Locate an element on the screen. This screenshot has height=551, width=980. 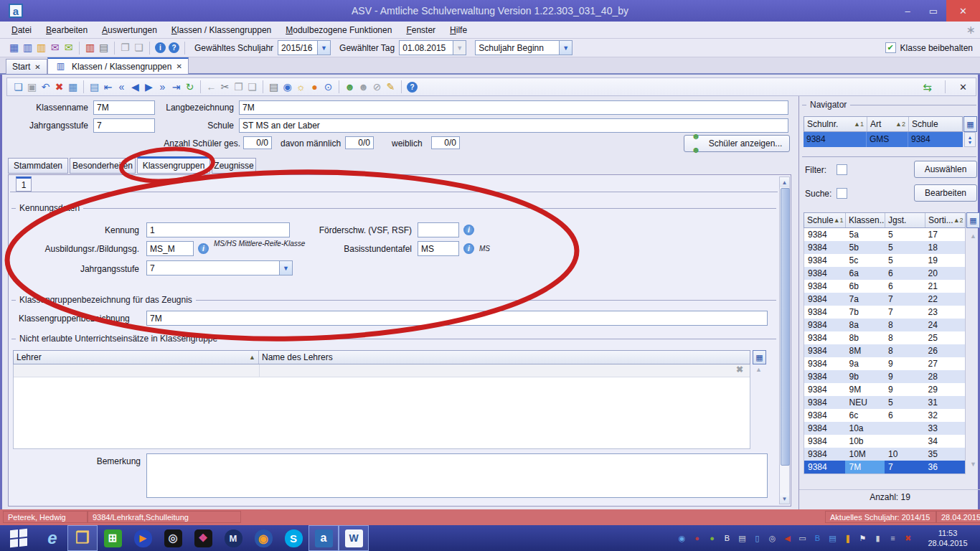
antivirus-icon: ● is located at coordinates (712, 538).